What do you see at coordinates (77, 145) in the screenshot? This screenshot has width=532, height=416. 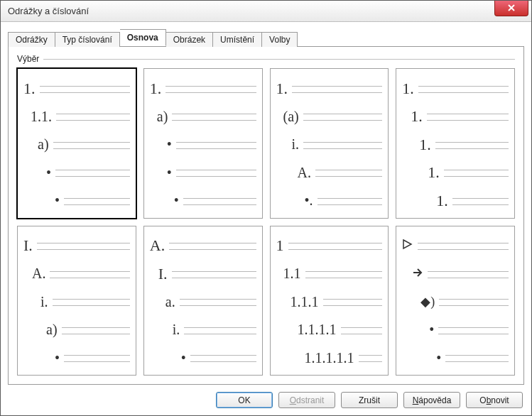 I see `outline-option-0-level-2: a)` at bounding box center [77, 145].